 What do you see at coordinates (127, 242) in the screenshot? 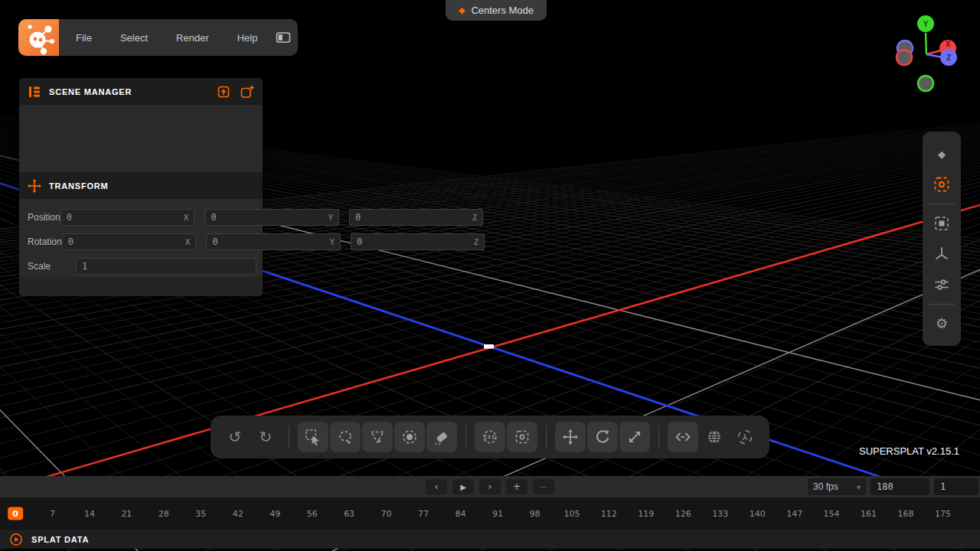
I see `rotation-x-input` at bounding box center [127, 242].